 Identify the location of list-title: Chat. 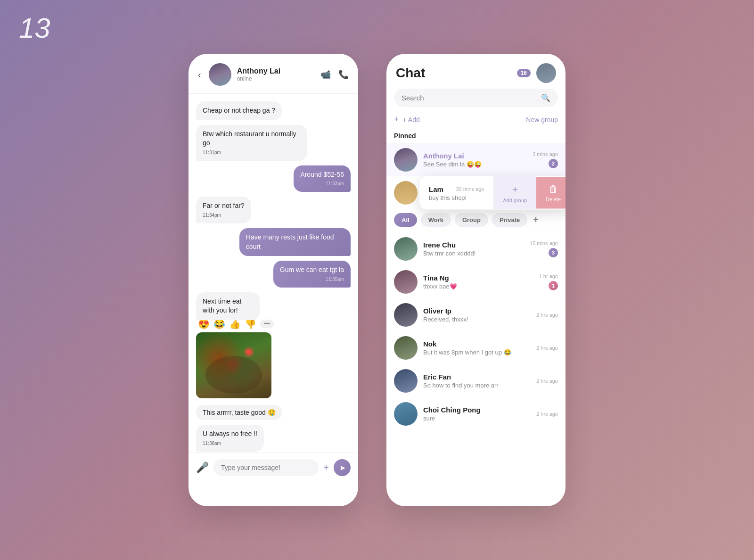
(454, 73).